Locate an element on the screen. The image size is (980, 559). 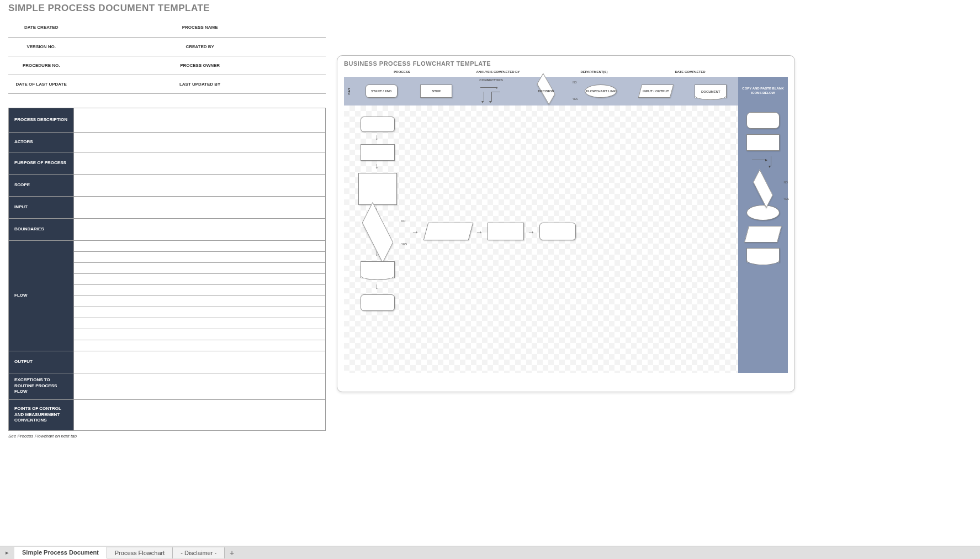
cell-actors is located at coordinates (200, 142).